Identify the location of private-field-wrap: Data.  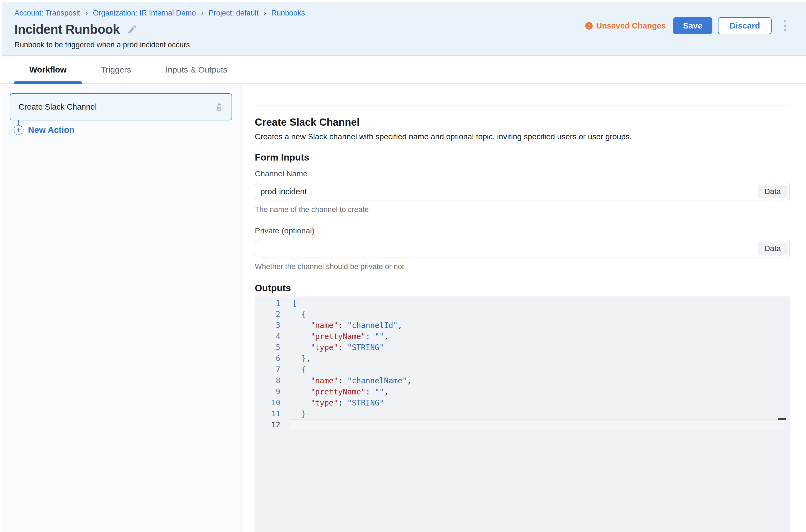
(523, 248).